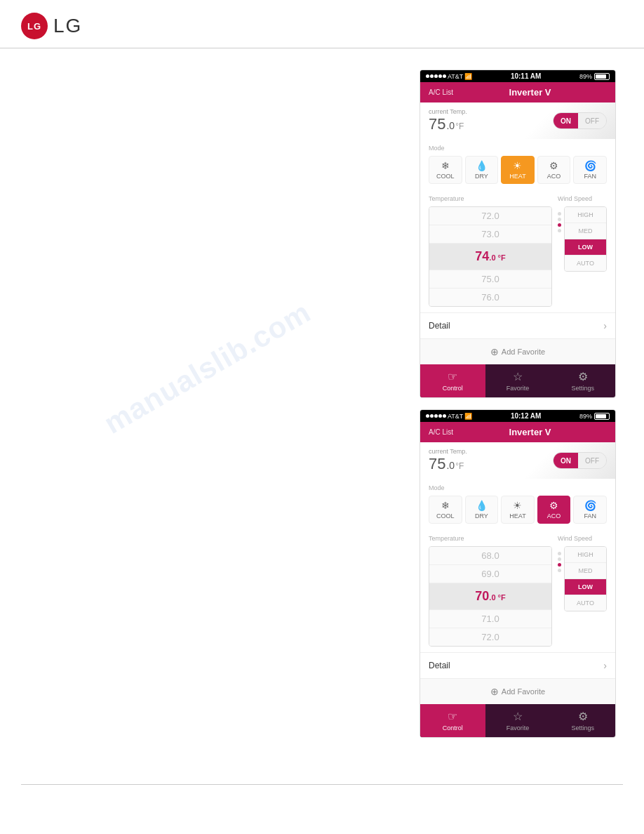  What do you see at coordinates (592, 121) in the screenshot?
I see `toggle-off-1: OFF` at bounding box center [592, 121].